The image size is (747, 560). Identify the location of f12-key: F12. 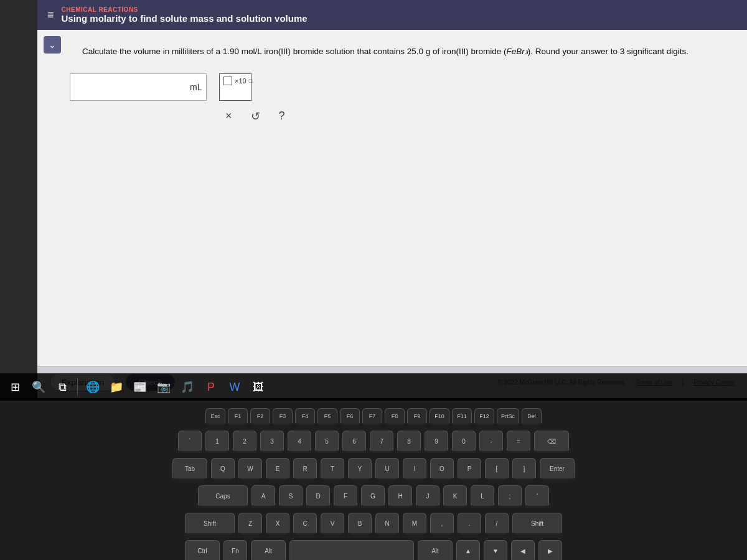
(484, 417).